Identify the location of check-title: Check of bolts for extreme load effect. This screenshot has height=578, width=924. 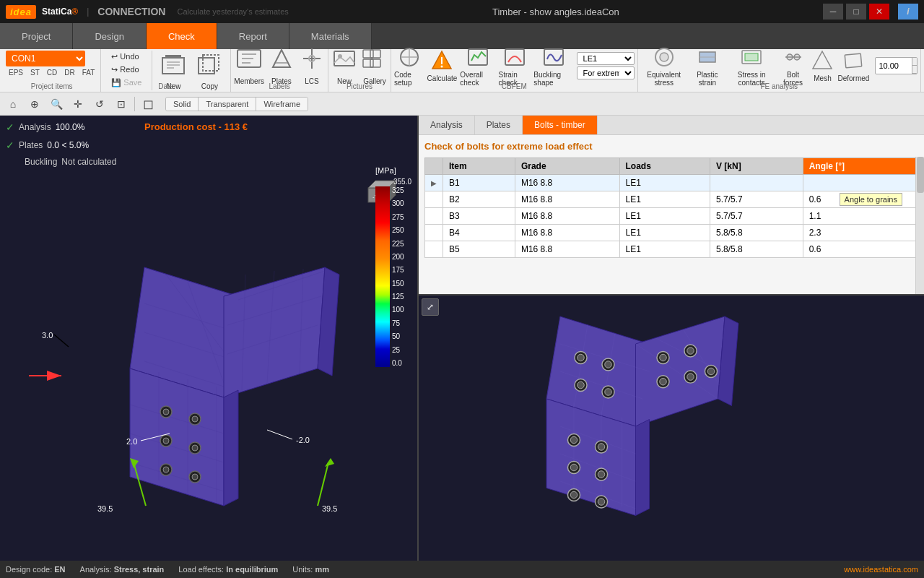
(671, 146).